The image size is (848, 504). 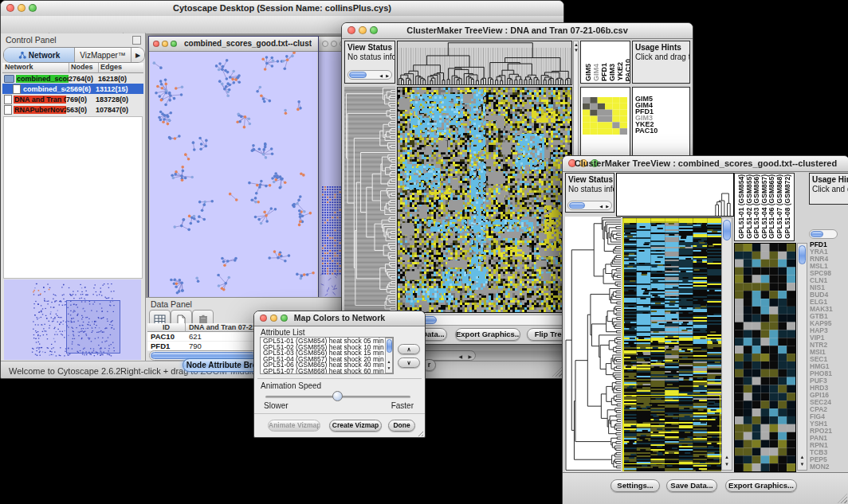 I want to click on column-label: GPL51-03 (GSM856), so click(x=756, y=207).